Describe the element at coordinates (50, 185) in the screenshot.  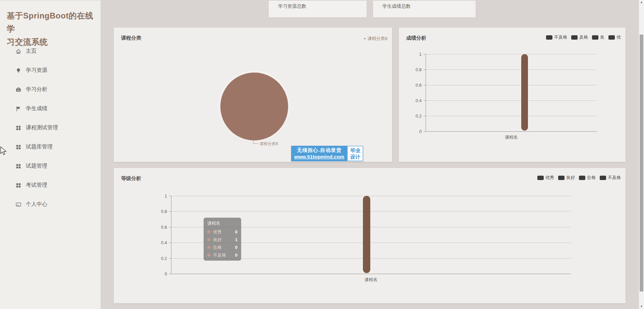
I see `sidebar-item-exam-management: 考试管理` at that location.